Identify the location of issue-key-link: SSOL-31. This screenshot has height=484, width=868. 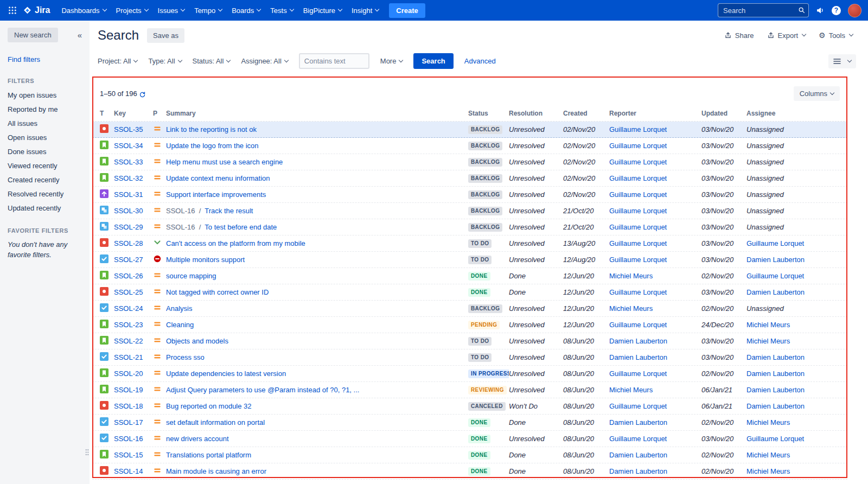
(128, 194).